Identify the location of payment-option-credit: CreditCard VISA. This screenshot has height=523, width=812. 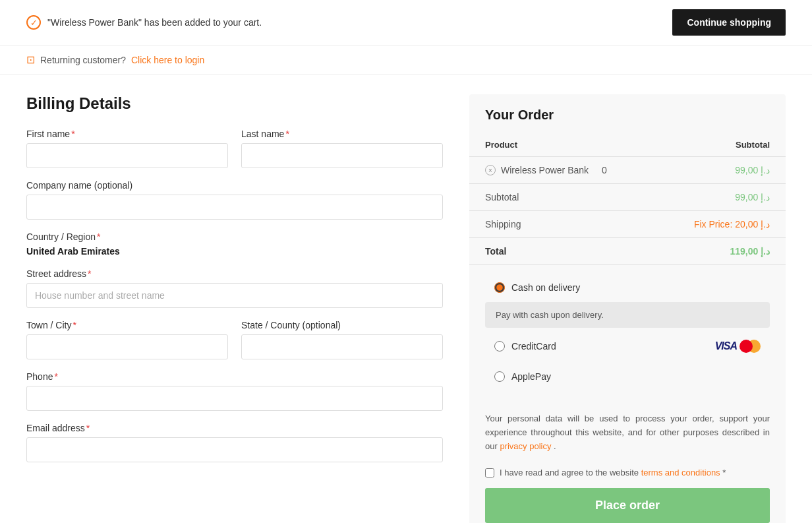
(627, 346).